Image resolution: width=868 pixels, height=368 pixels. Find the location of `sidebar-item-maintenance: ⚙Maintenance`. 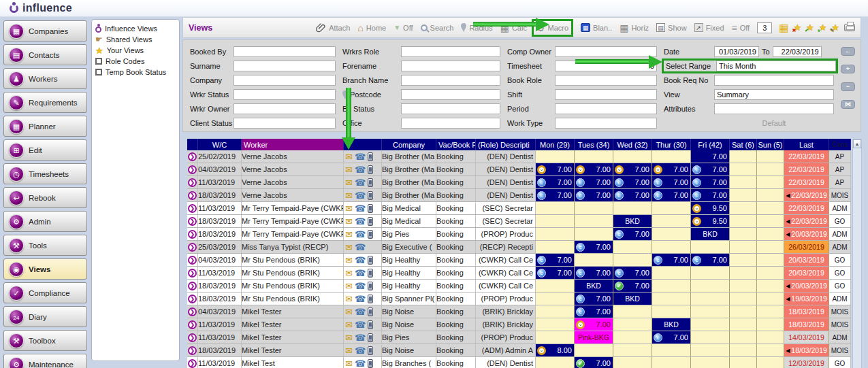

sidebar-item-maintenance: ⚙Maintenance is located at coordinates (45, 361).